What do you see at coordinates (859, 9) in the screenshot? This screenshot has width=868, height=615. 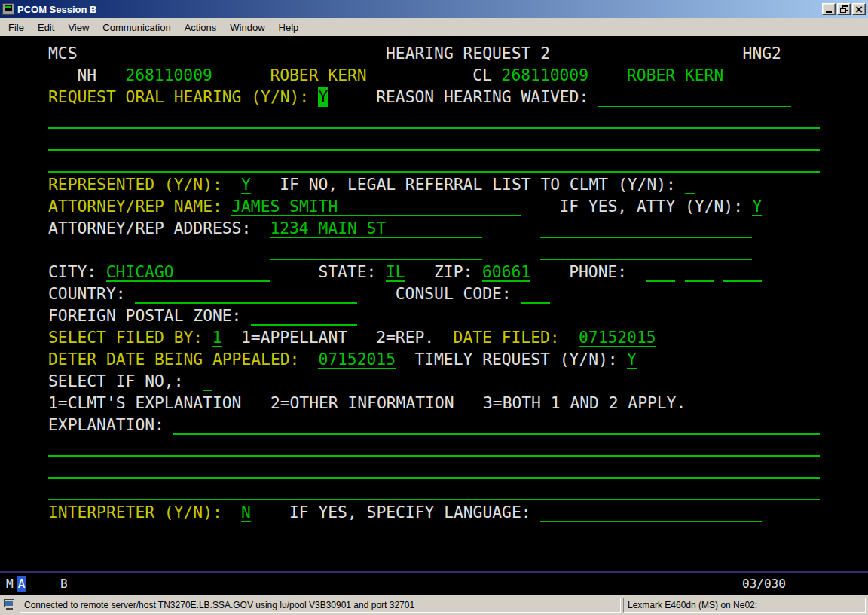 I see `close-icon: ×` at bounding box center [859, 9].